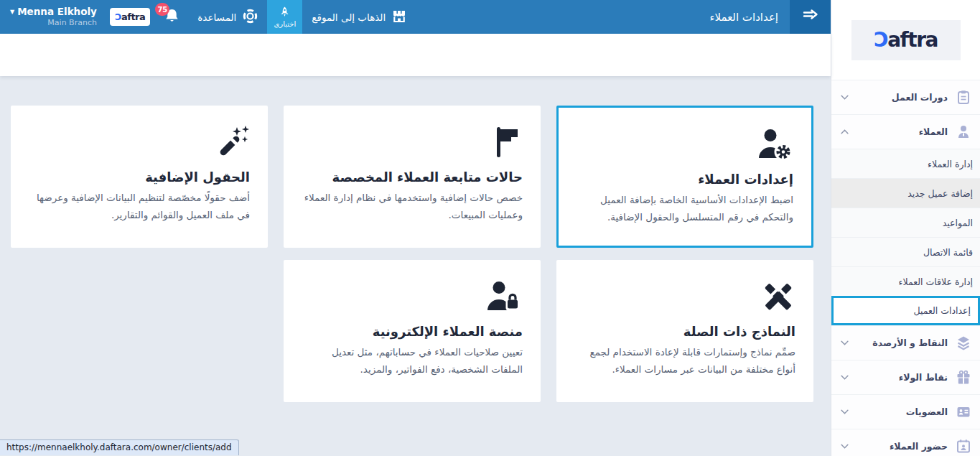 Image resolution: width=980 pixels, height=456 pixels. I want to click on sidebar-subitem-add-client: إضافة عميل جديد, so click(906, 192).